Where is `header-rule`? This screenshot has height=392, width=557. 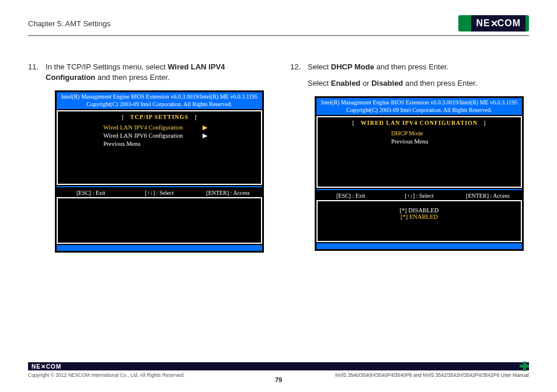
header-rule is located at coordinates (278, 36).